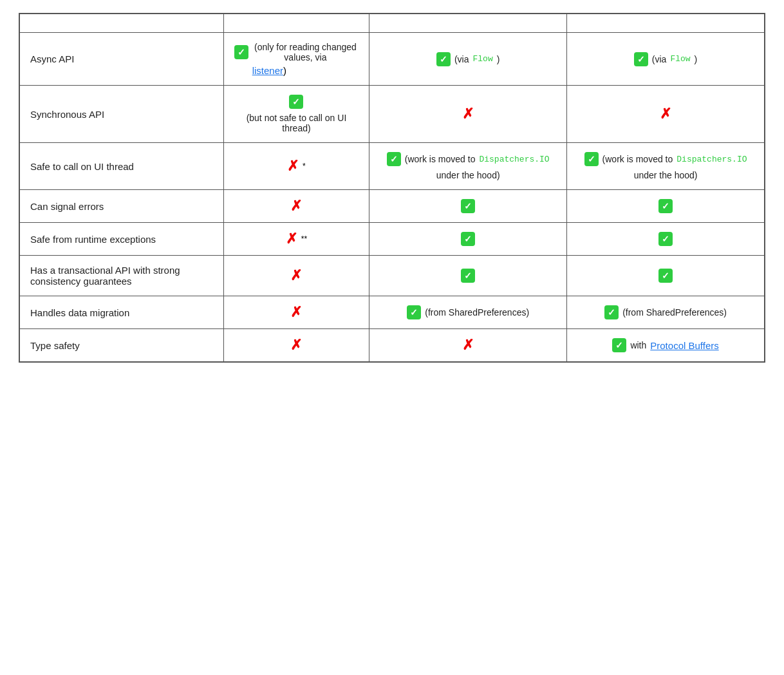 Image resolution: width=784 pixels, height=675 pixels. I want to click on table-cell: ✗*, so click(296, 166).